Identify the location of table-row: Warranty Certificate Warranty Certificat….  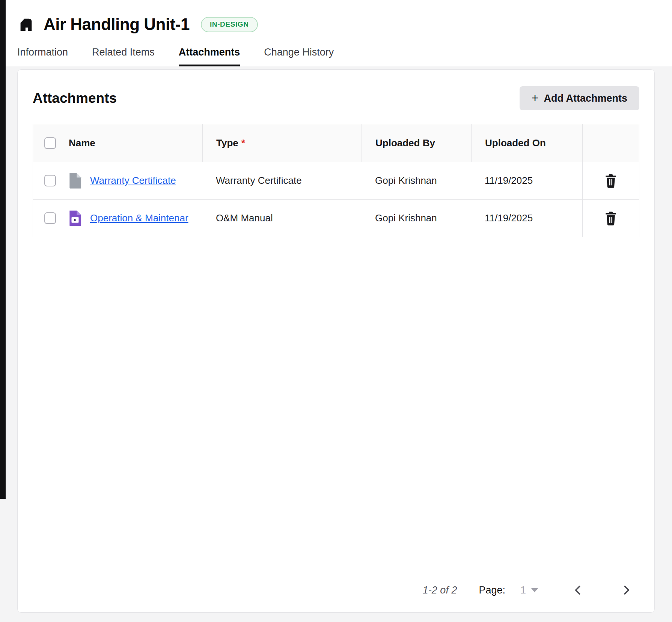
(336, 181).